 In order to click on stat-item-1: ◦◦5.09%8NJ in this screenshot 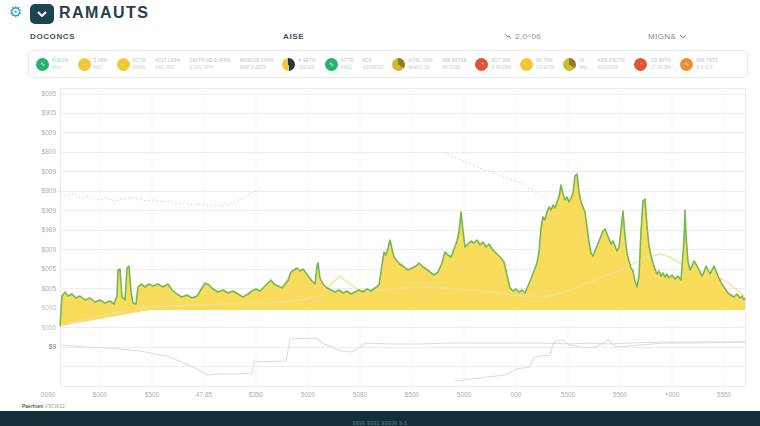, I will do `click(93, 64)`.